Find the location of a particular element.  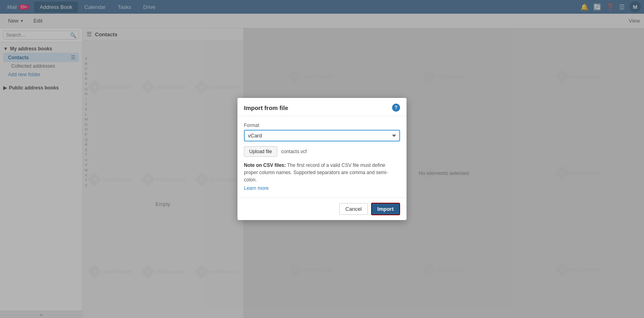

upload-filename: contacts.vcf is located at coordinates (294, 152).